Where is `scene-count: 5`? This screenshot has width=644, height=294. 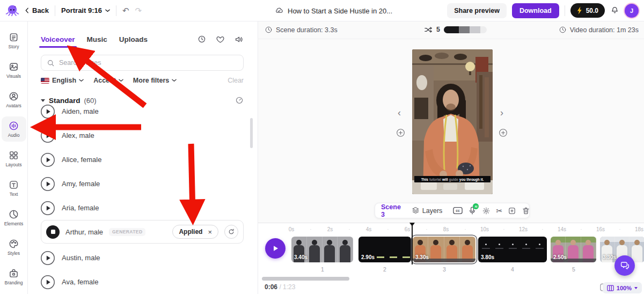
scene-count: 5 is located at coordinates (438, 30).